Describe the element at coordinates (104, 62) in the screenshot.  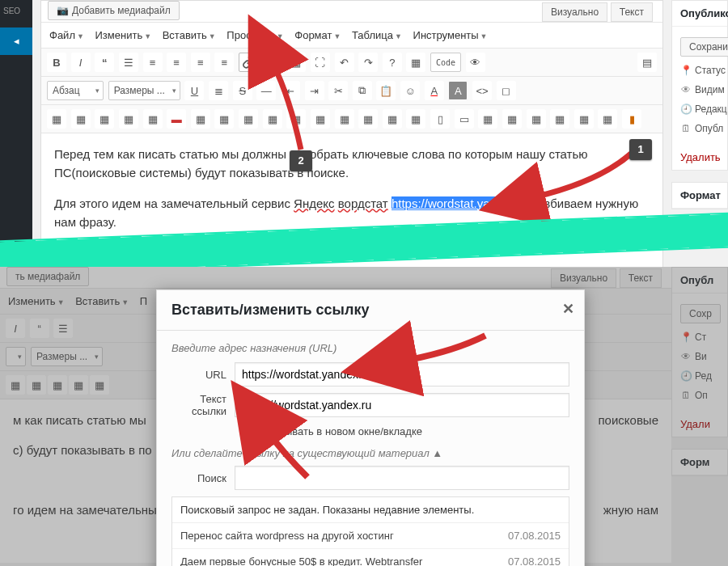
I see `blockquote-button: “` at that location.